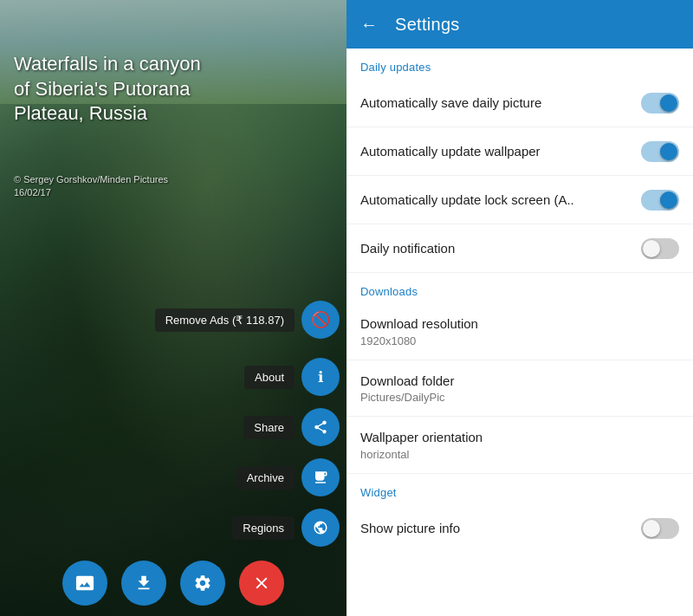 This screenshot has height=616, width=693. What do you see at coordinates (269, 378) in the screenshot?
I see `about-label: About` at bounding box center [269, 378].